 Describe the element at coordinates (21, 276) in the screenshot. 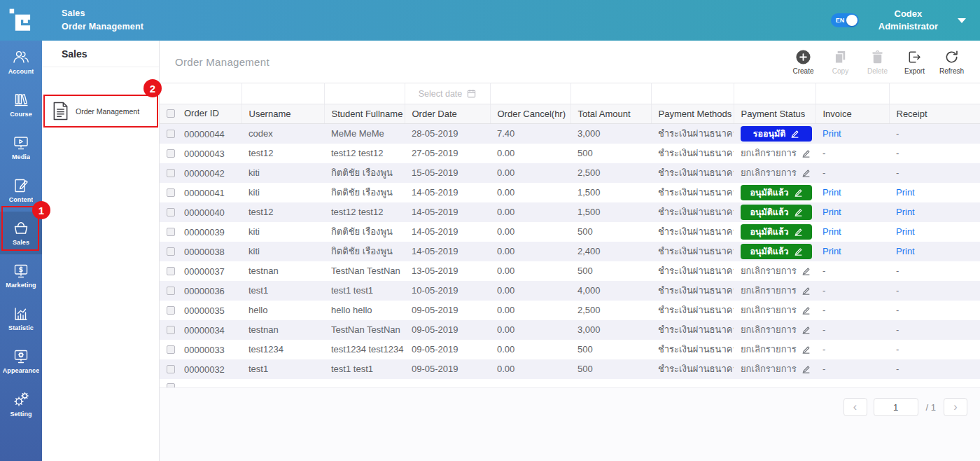

I see `sidebar-item-marketing: Marketing` at that location.